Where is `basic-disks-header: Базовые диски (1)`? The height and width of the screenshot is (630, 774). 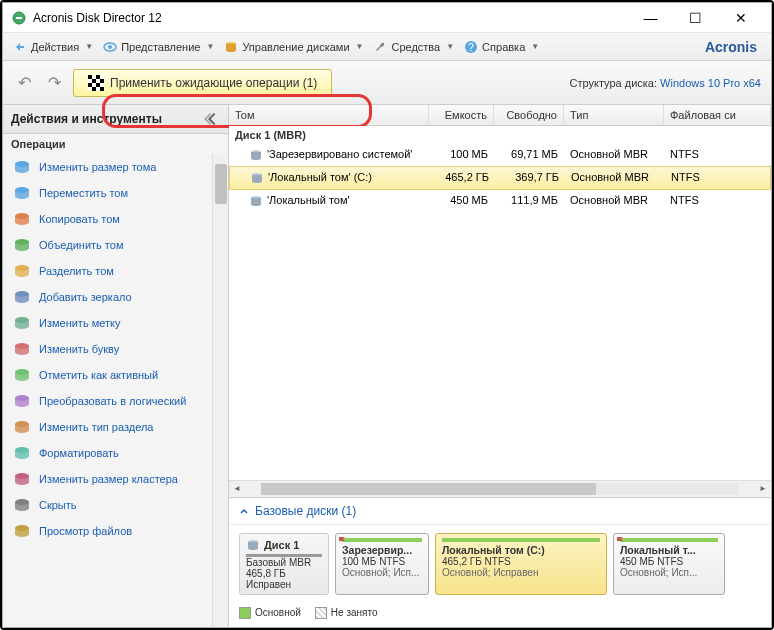 basic-disks-header: Базовые диски (1) is located at coordinates (500, 512).